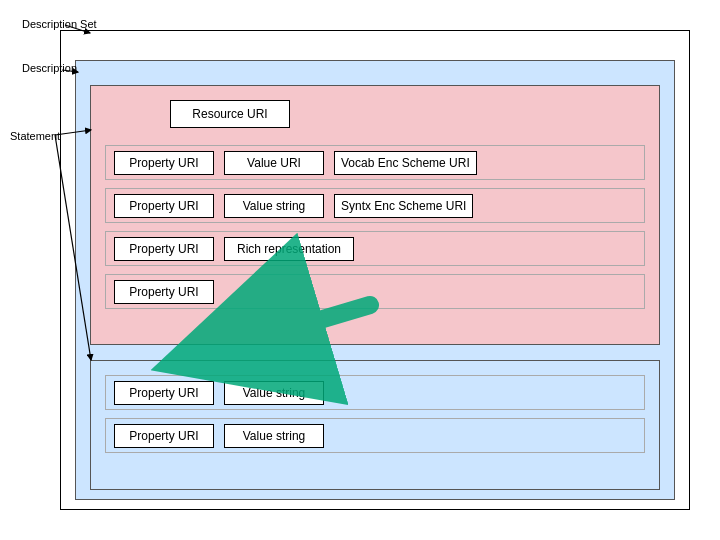  Describe the element at coordinates (164, 249) in the screenshot. I see `row3-prop: Property URI` at that location.